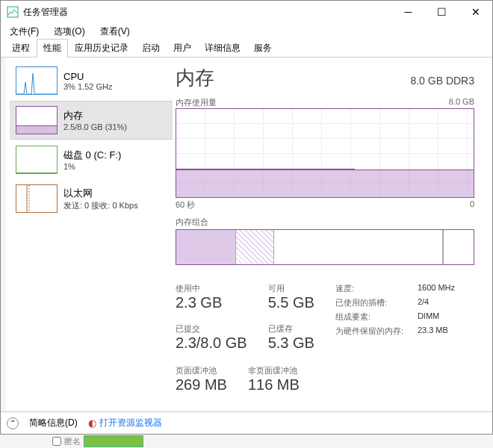 The width and height of the screenshot is (493, 448). I want to click on stat-in-use: 使用中 2.3 GB, so click(211, 297).